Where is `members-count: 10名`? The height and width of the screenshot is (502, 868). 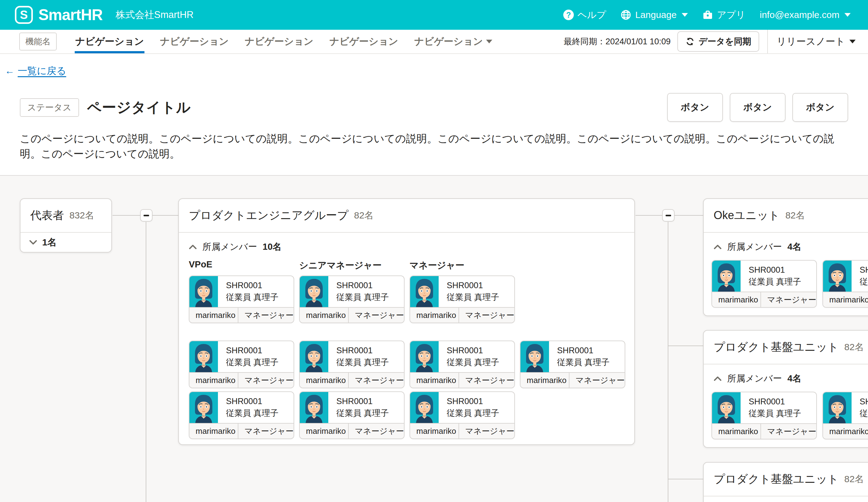
members-count: 10名 is located at coordinates (272, 247).